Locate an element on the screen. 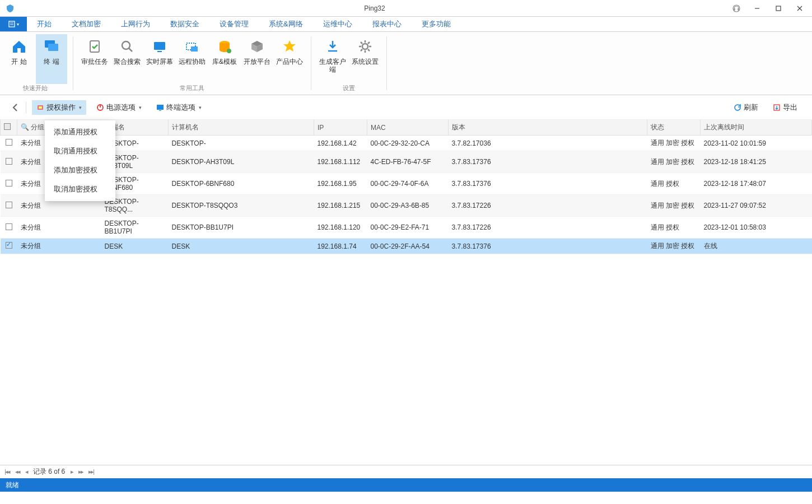  close-button is located at coordinates (800, 8).